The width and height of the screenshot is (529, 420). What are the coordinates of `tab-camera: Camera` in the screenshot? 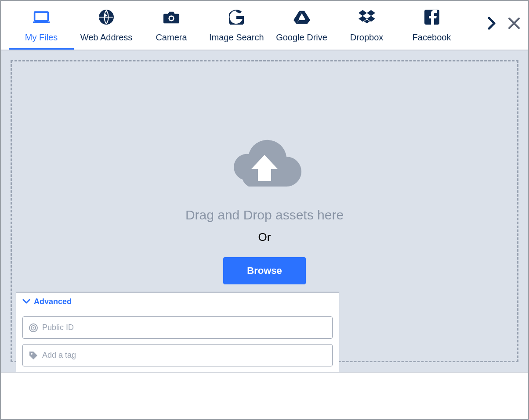 It's located at (171, 29).